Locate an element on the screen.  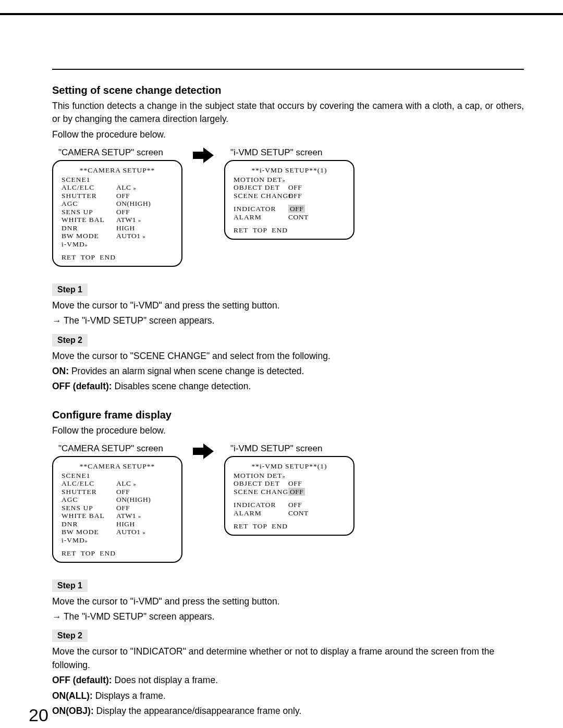
step2-onobj-label: ON(OBJ): is located at coordinates (73, 711).